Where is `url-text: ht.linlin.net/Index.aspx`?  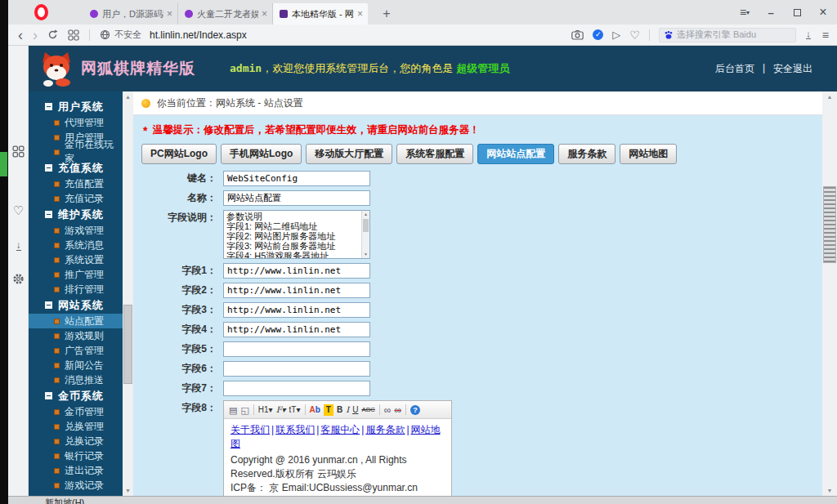
url-text: ht.linlin.net/Index.aspx is located at coordinates (198, 35).